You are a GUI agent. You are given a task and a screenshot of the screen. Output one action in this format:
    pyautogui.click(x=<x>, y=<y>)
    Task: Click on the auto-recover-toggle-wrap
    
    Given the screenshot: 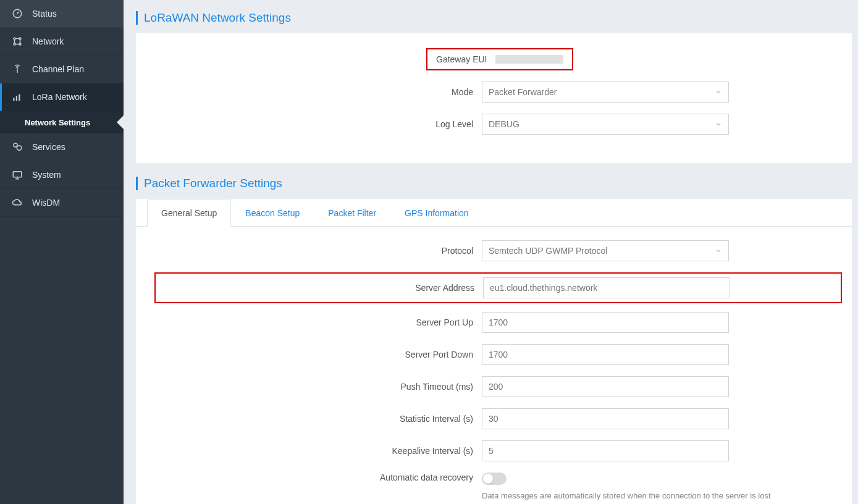 What is the action you would take?
    pyautogui.click(x=605, y=479)
    